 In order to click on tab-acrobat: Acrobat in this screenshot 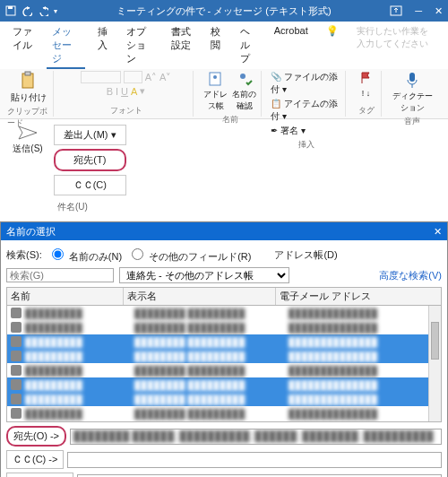, I will do `click(291, 47)`.